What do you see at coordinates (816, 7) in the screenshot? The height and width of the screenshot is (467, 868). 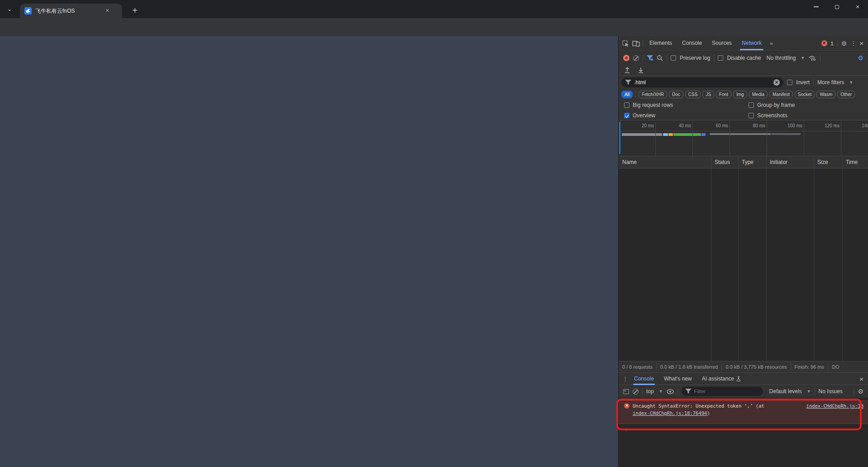 I see `minimize-button` at bounding box center [816, 7].